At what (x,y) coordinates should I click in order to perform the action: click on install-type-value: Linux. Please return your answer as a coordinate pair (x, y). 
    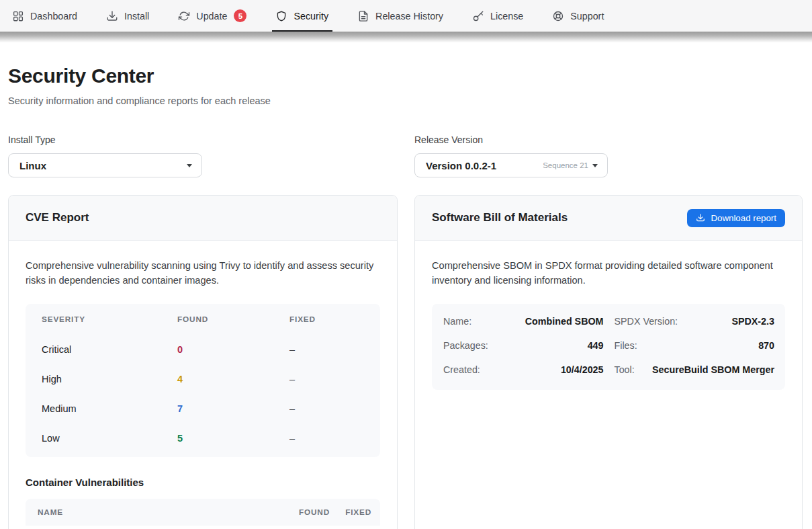
    Looking at the image, I should click on (33, 165).